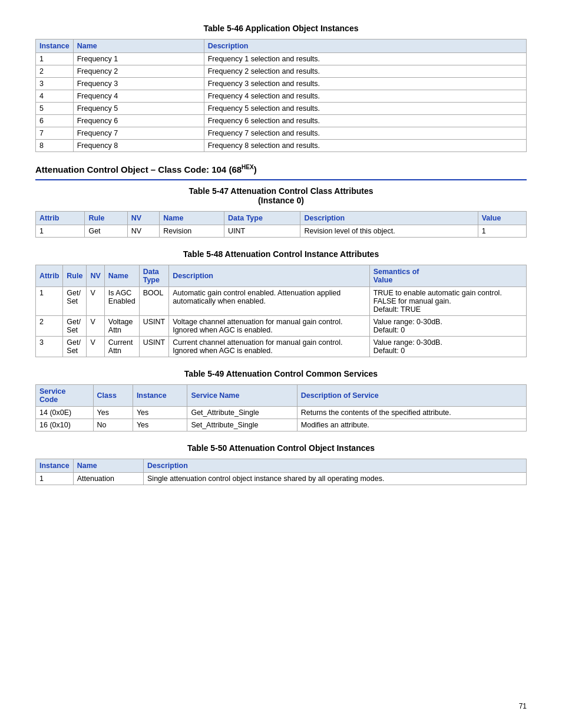 This screenshot has height=728, width=562. What do you see at coordinates (160, 396) in the screenshot?
I see `t49-col-instance: Instance` at bounding box center [160, 396].